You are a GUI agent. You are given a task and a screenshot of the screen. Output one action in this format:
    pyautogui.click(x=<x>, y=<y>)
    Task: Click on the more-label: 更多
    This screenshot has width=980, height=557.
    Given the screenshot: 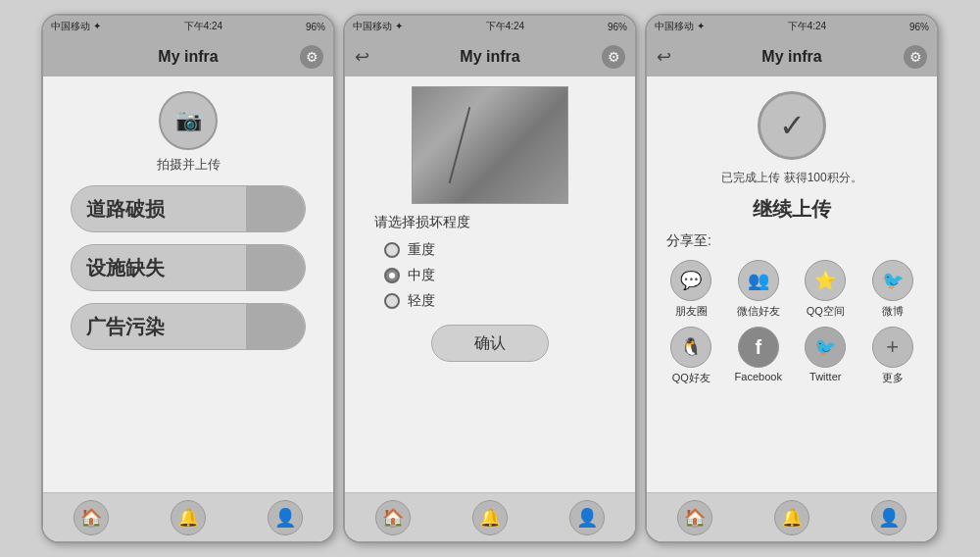 What is the action you would take?
    pyautogui.click(x=893, y=379)
    